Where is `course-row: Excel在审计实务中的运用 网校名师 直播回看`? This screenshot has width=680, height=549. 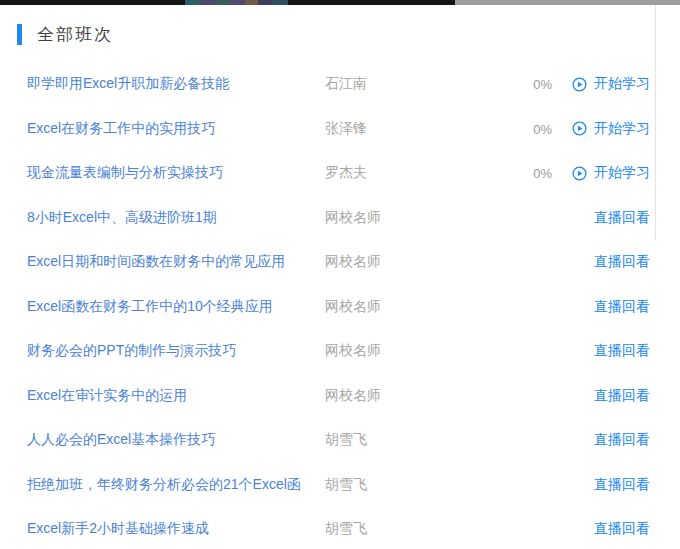
course-row: Excel在审计实务中的运用 网校名师 直播回看 is located at coordinates (340, 396).